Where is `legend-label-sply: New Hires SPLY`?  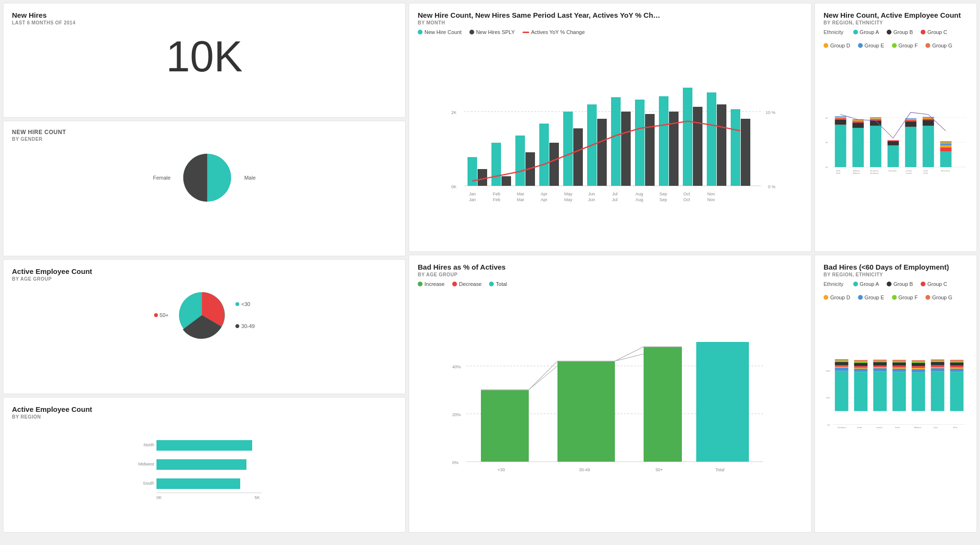
legend-label-sply: New Hires SPLY is located at coordinates (496, 32).